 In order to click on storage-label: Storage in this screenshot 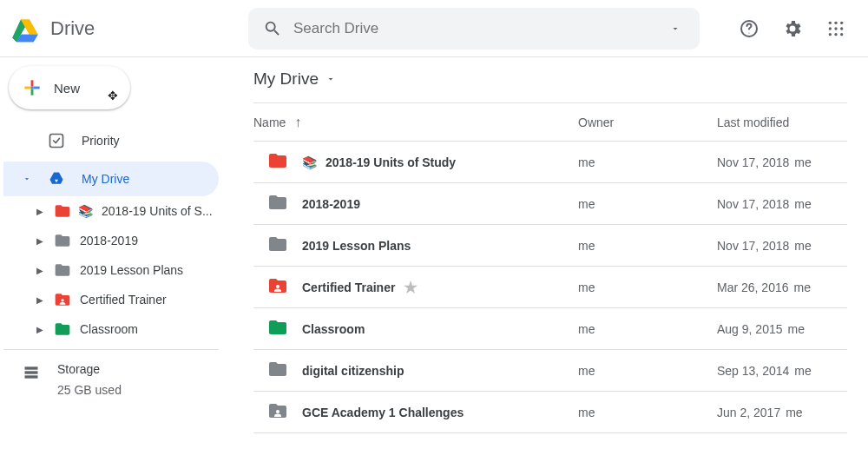, I will do `click(89, 369)`.